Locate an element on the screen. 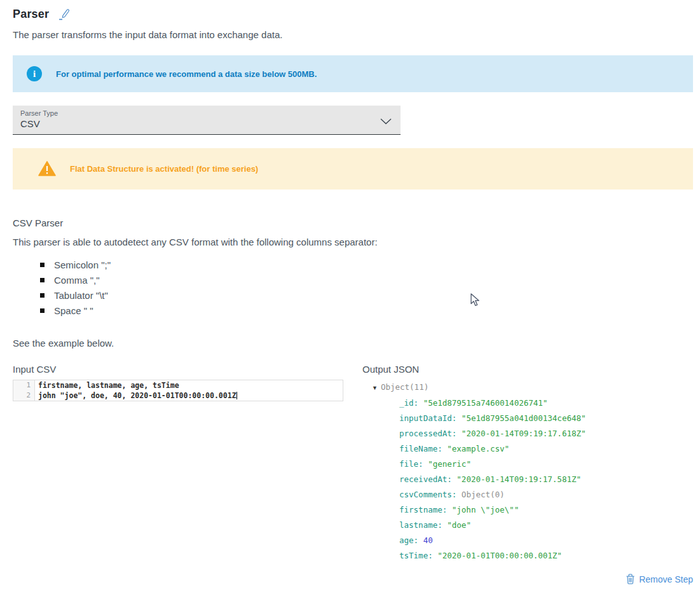  json-key: csvComments is located at coordinates (426, 495).